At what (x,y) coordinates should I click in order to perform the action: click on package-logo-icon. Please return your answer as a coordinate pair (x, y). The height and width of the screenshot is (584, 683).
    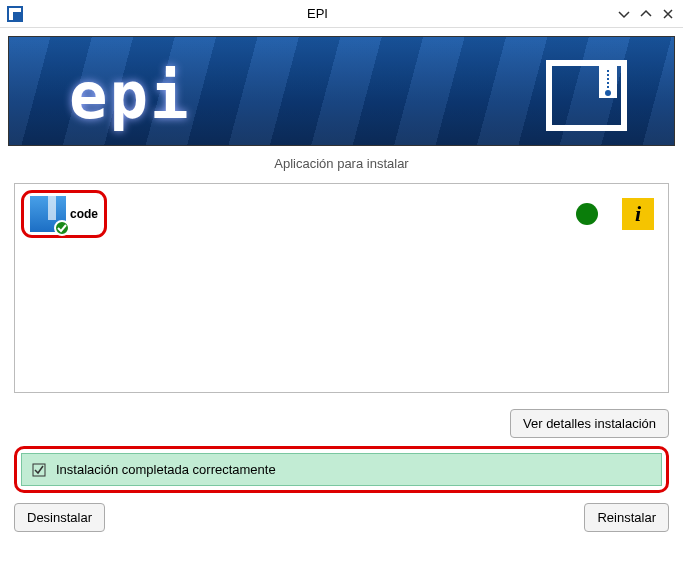
    Looking at the image, I should click on (589, 95).